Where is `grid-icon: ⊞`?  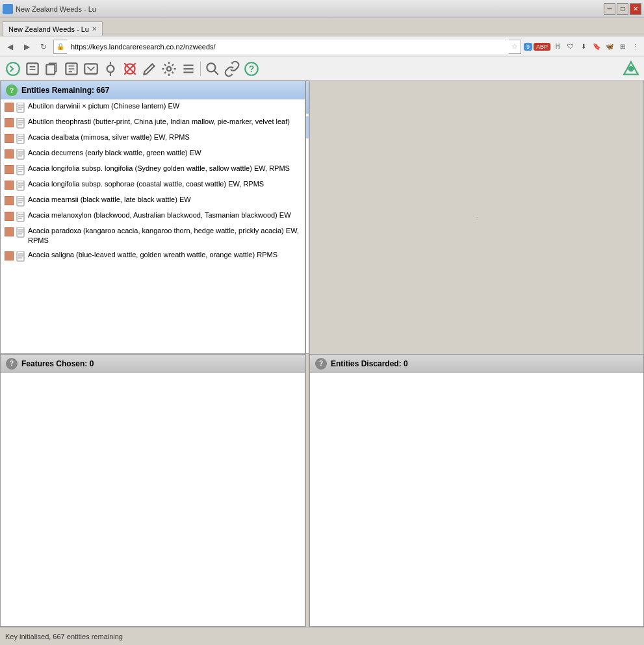
grid-icon: ⊞ is located at coordinates (623, 47).